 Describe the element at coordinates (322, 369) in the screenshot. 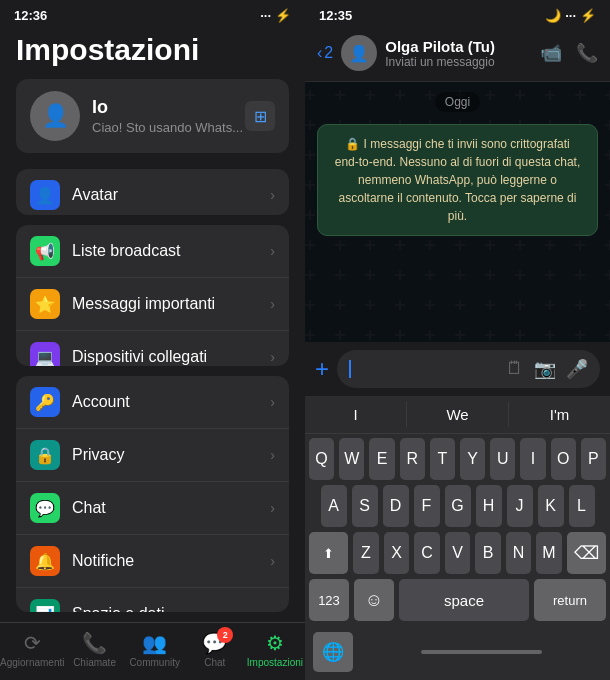

I see `attach-button: +` at that location.